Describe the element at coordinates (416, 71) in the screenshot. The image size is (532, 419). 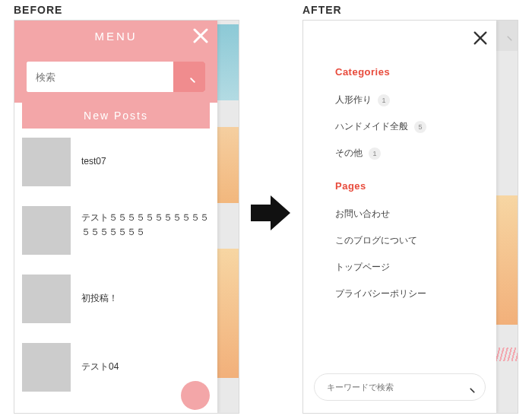
I see `categories-heading: Categories` at that location.